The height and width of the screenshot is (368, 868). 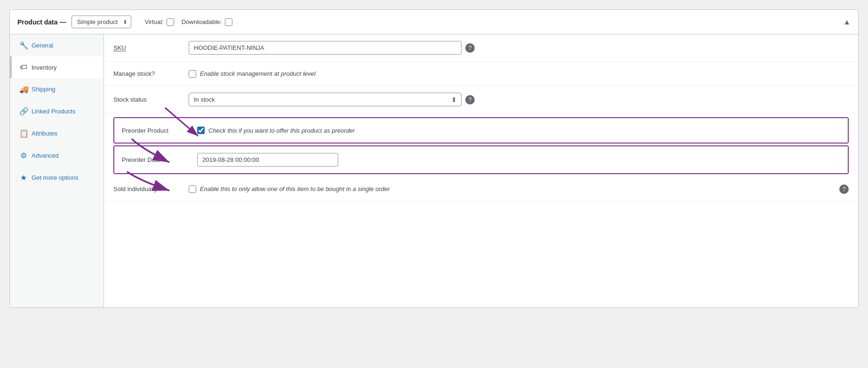 What do you see at coordinates (844, 189) in the screenshot?
I see `sold-individually-help-icon: ?` at bounding box center [844, 189].